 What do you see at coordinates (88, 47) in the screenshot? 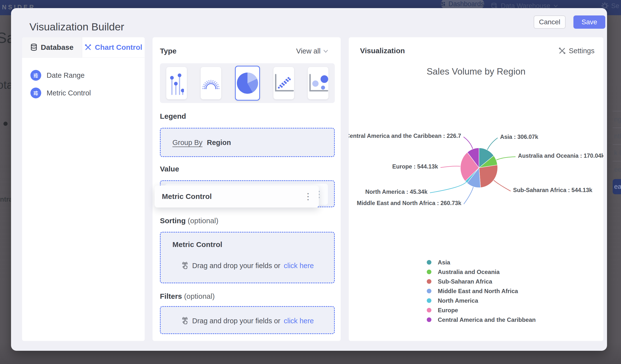
I see `tools-icon` at bounding box center [88, 47].